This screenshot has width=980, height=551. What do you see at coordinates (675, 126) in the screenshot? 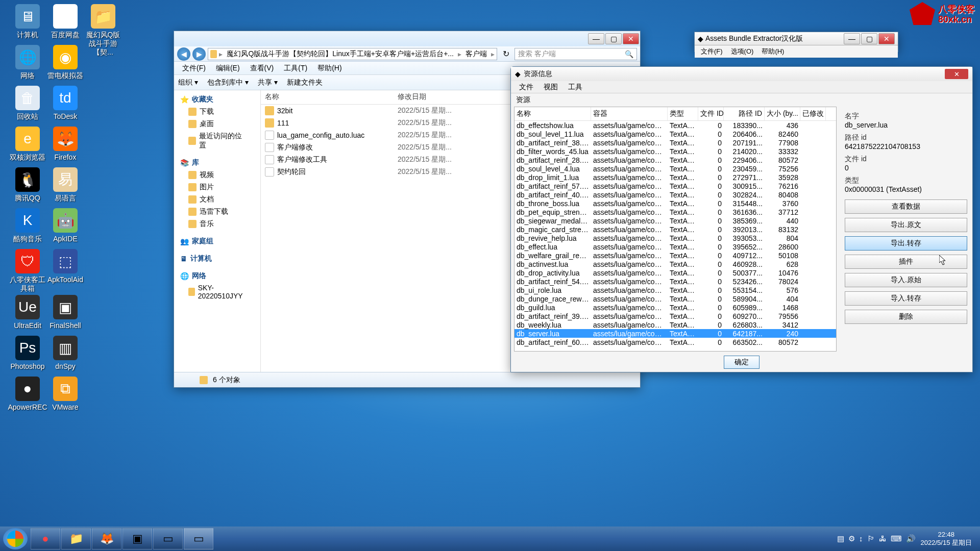
I see `table-row: db_effectshow.luaassets/lua/game/config/…` at bounding box center [675, 126].